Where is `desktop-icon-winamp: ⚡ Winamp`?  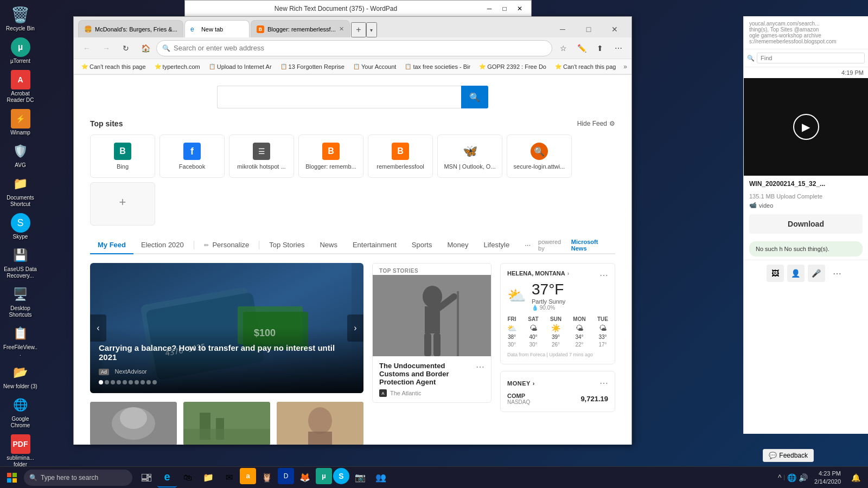
desktop-icon-winamp: ⚡ Winamp is located at coordinates (21, 123).